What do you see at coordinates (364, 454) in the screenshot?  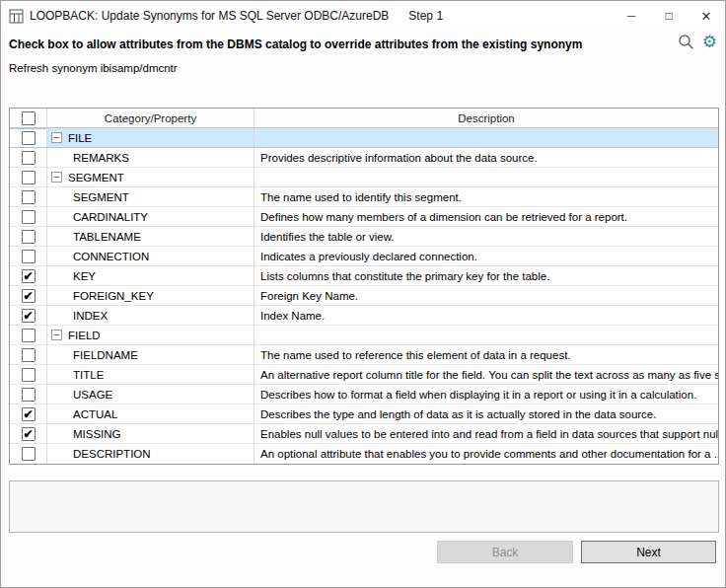 I see `table-row: DESCRIPTIONAn optional attribute that en…` at bounding box center [364, 454].